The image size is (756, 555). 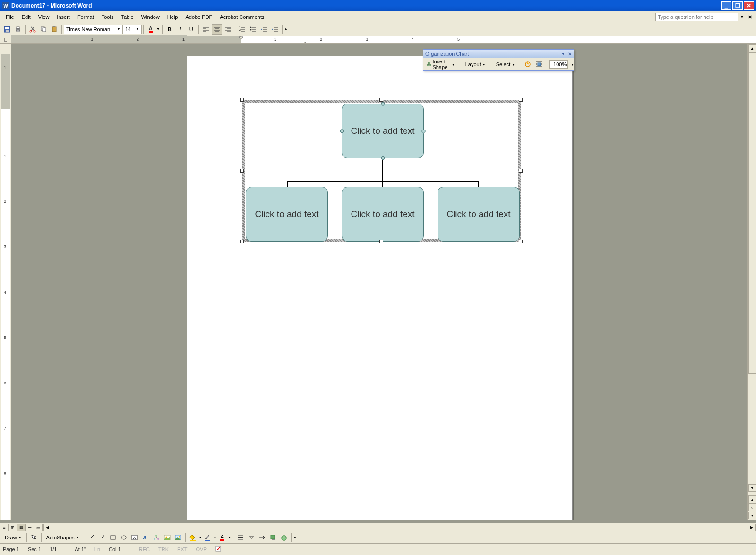 I want to click on menu-help: Help, so click(x=173, y=17).